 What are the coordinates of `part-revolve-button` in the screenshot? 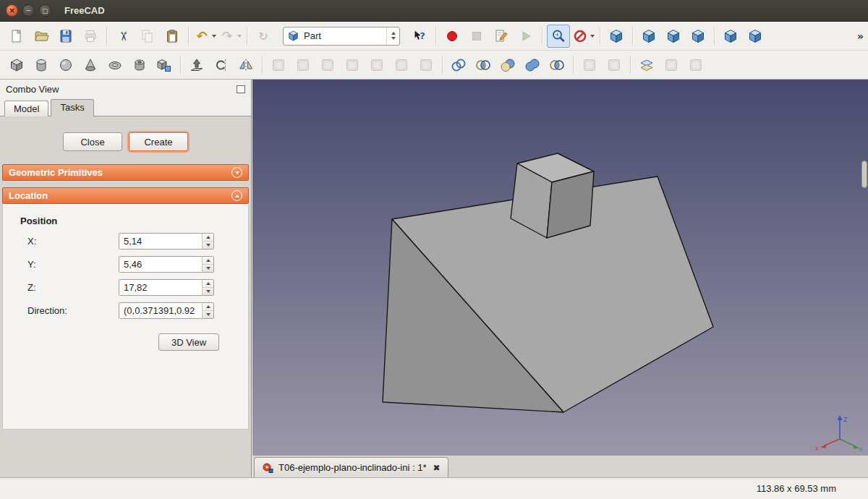 It's located at (221, 65).